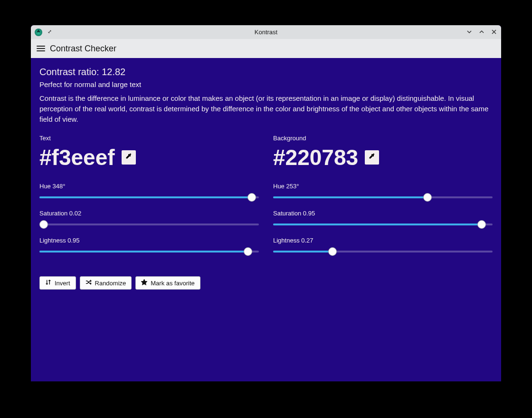 The image size is (532, 418). I want to click on background-color-hex: #220783, so click(315, 157).